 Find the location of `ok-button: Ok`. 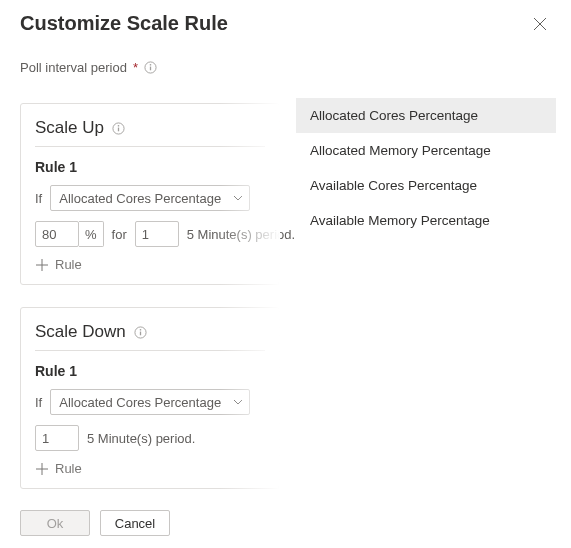

ok-button: Ok is located at coordinates (55, 523).